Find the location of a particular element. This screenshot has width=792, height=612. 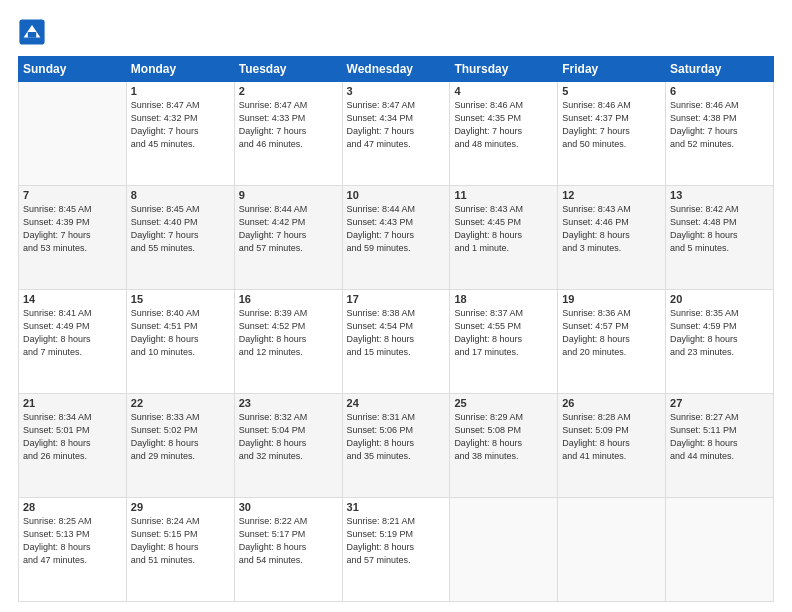

day-number: 4 is located at coordinates (504, 91).